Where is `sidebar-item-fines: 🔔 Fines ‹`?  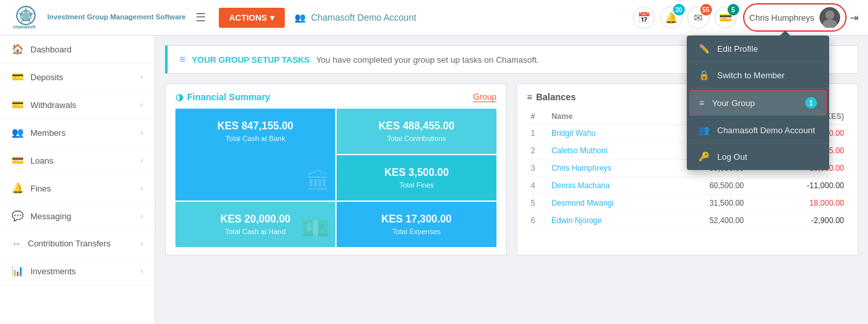
sidebar-item-fines: 🔔 Fines ‹ is located at coordinates (78, 189).